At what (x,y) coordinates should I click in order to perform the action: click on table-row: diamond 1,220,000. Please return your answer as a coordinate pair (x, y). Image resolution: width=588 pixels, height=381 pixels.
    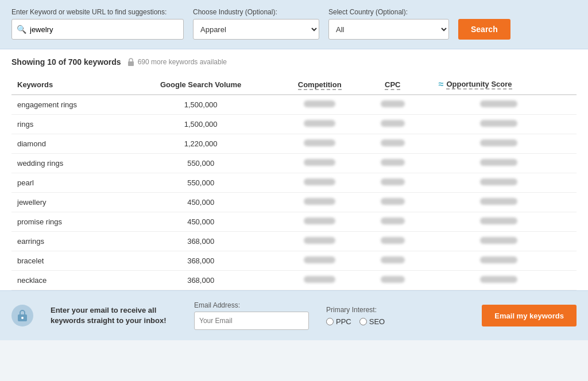
    Looking at the image, I should click on (294, 144).